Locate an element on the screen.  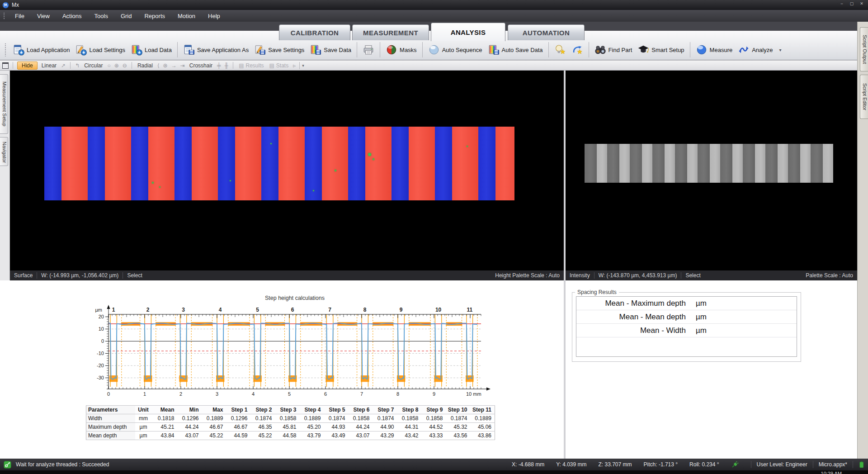
tab-calibration: CALIBRATION is located at coordinates (315, 33).